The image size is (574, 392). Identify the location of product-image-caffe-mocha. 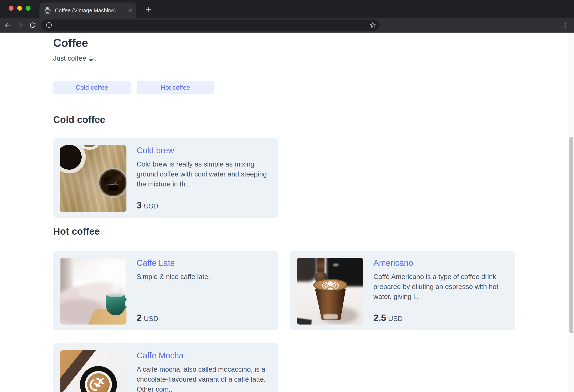
(93, 371).